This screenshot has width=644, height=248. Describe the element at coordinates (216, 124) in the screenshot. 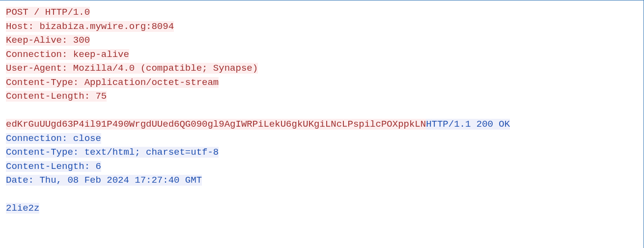

I see `request-body: edKrGuUUgd63P4il91P490WrgdUUed6QG090gl9A…` at that location.